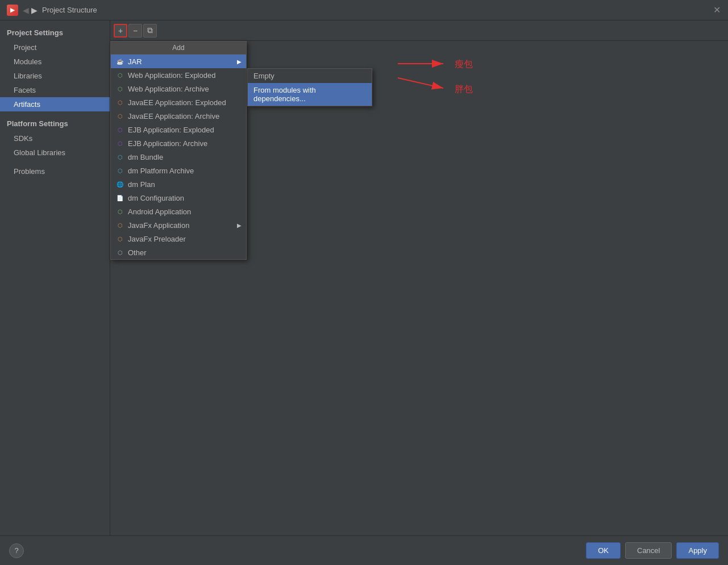 This screenshot has height=565, width=728. I want to click on sidebar-item-facets: Facets, so click(55, 90).